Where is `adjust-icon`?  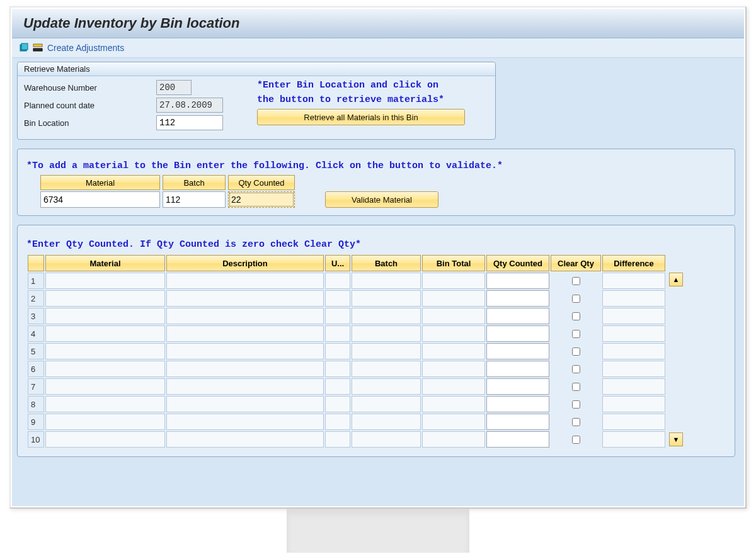
adjust-icon is located at coordinates (38, 48).